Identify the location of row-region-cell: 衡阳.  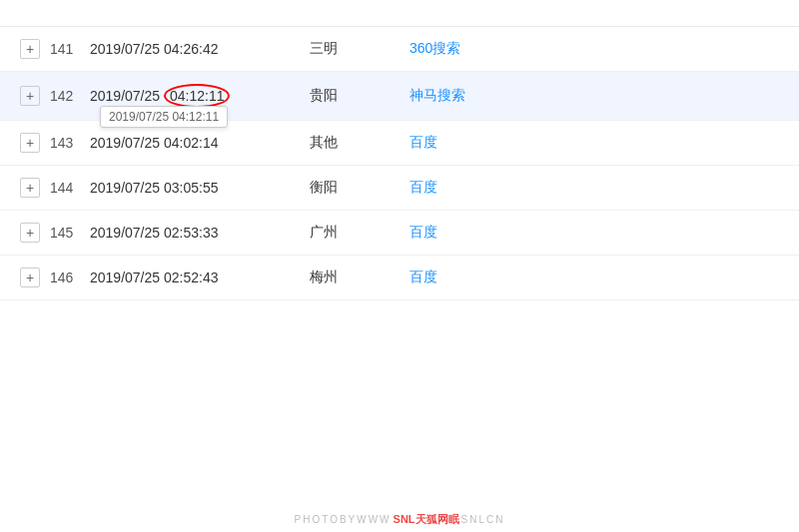
(360, 188).